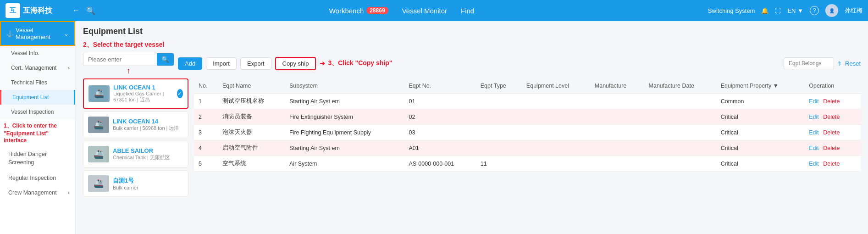 The width and height of the screenshot is (868, 234). I want to click on sidebar-item-vessel-info: Vessel Info., so click(38, 53).